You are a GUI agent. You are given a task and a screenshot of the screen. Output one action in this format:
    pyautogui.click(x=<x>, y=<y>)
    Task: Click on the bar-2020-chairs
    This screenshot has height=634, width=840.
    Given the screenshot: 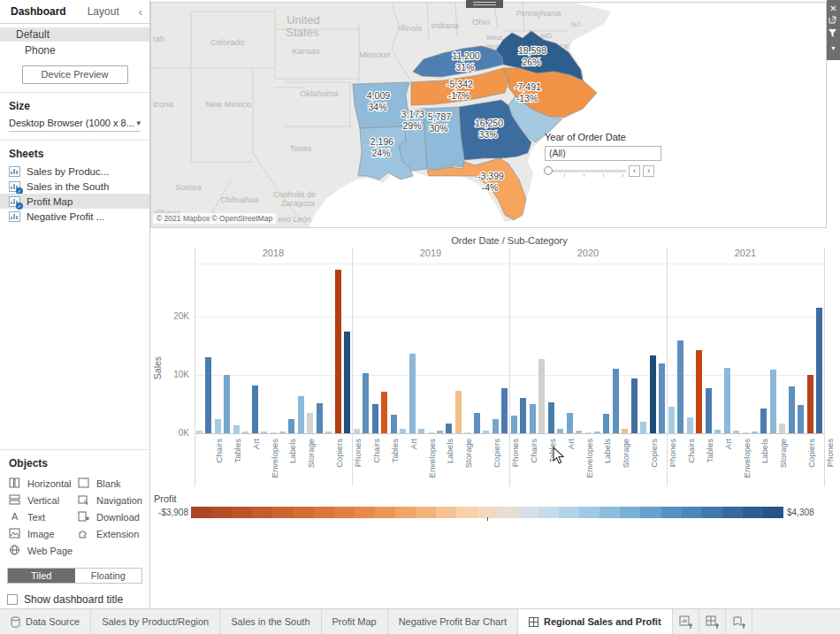 What is the action you would take?
    pyautogui.click(x=523, y=416)
    